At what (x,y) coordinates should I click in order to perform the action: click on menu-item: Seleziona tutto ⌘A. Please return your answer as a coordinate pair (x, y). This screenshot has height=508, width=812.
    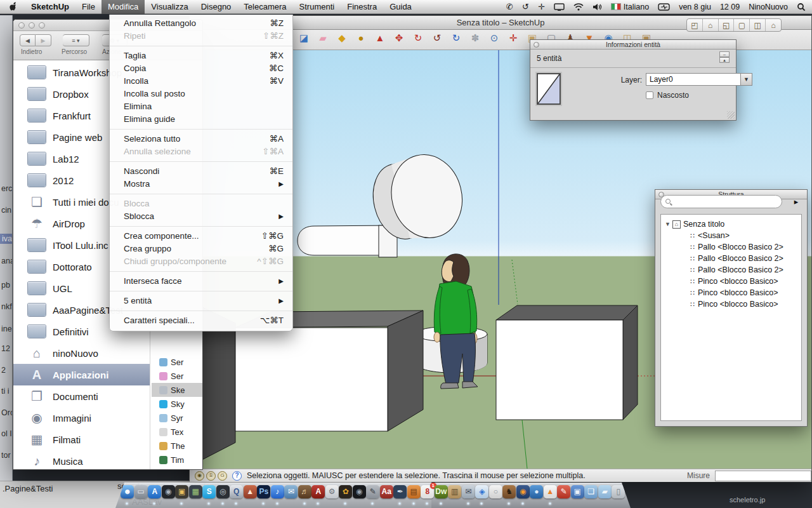
    Looking at the image, I should click on (201, 139).